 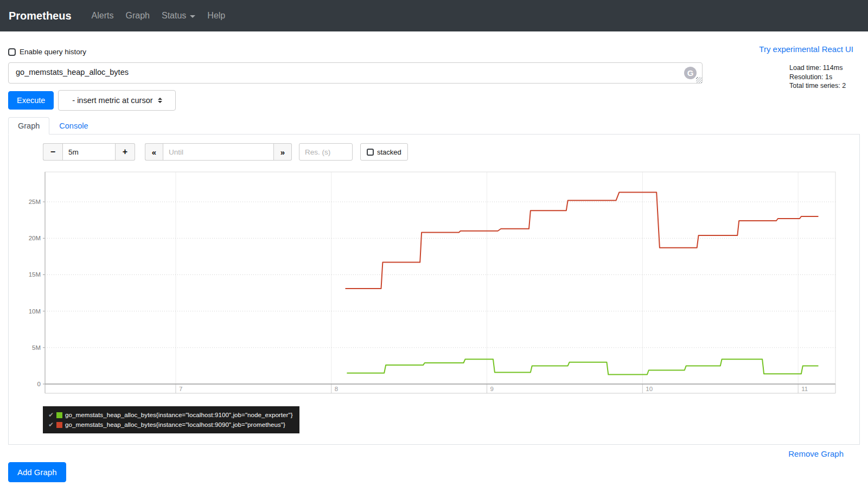 What do you see at coordinates (193, 16) in the screenshot?
I see `chevron-down-icon` at bounding box center [193, 16].